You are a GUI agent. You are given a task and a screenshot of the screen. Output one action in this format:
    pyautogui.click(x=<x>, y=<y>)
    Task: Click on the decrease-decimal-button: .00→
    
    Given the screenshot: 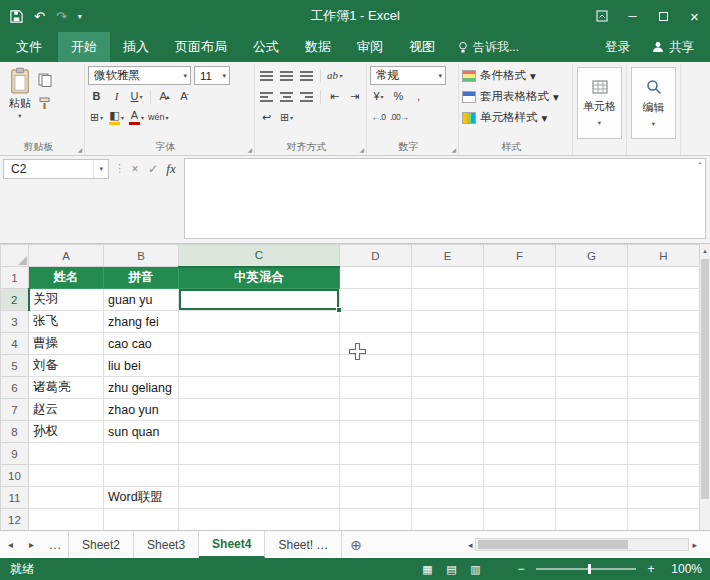 What is the action you would take?
    pyautogui.click(x=399, y=118)
    